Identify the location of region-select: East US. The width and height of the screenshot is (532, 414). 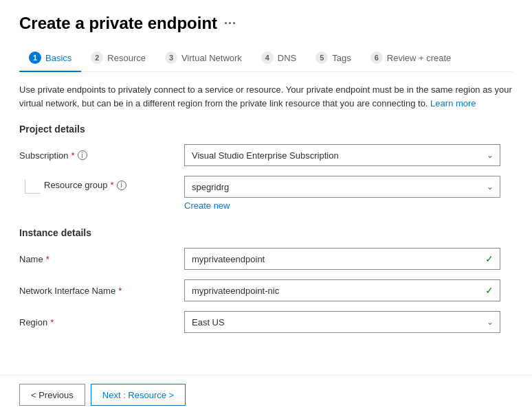
(342, 322).